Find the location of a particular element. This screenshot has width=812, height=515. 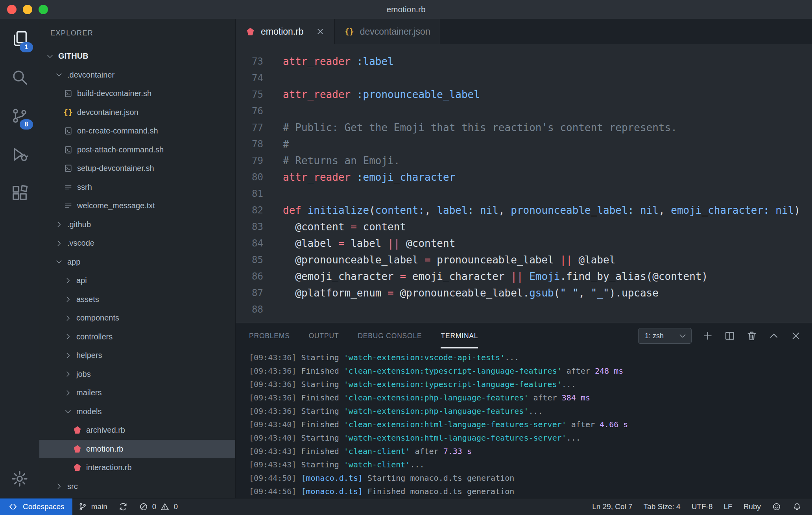

tree-item-jobs: jobs is located at coordinates (137, 374).